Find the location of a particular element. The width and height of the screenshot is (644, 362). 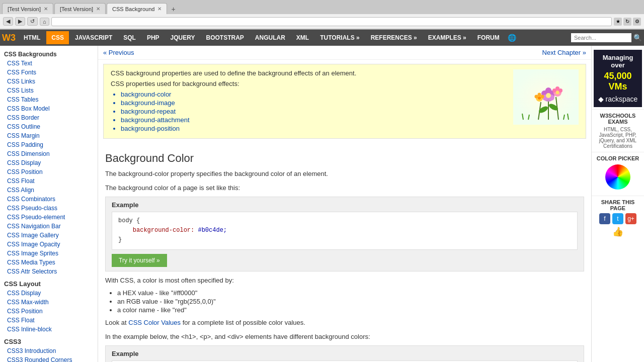

globe-icon: 🌐 is located at coordinates (512, 38).